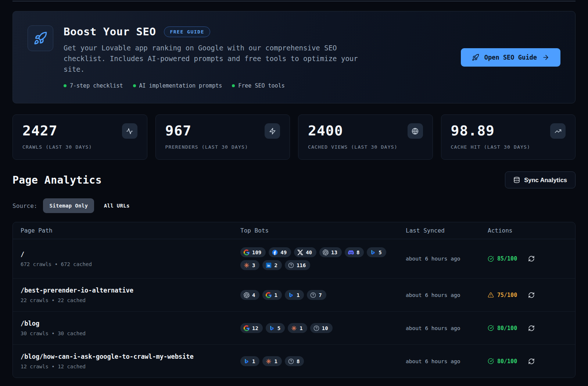  What do you see at coordinates (511, 57) in the screenshot?
I see `open-seo-guide-button: Open SEO Guide` at bounding box center [511, 57].